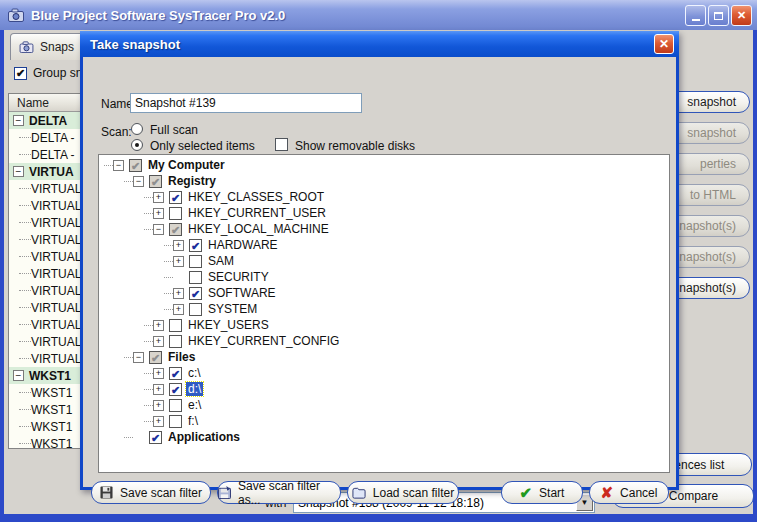 The image size is (757, 522). I want to click on tree-node: f:\, so click(384, 421).